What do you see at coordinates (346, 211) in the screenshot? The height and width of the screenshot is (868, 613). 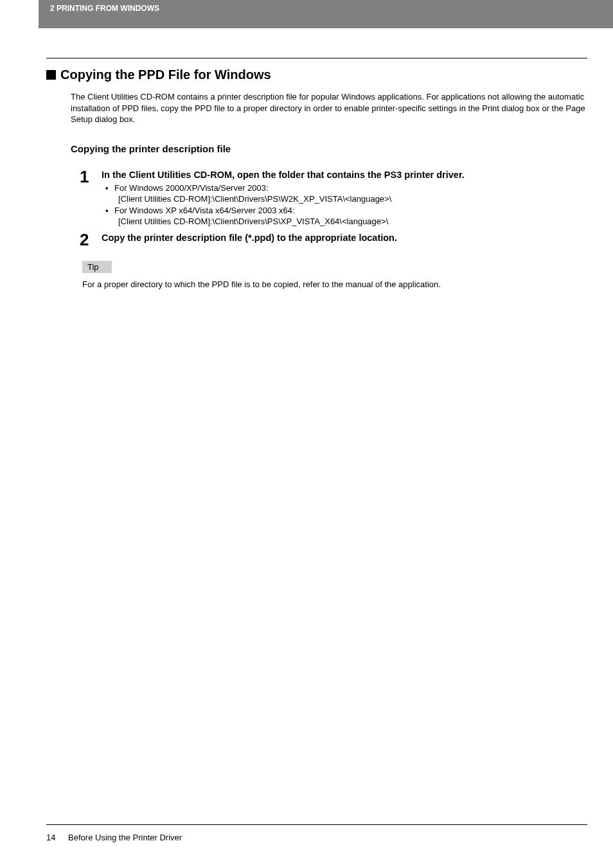 I see `list-item: For Windows XP x64/Vista x64/Server 2003…` at bounding box center [346, 211].